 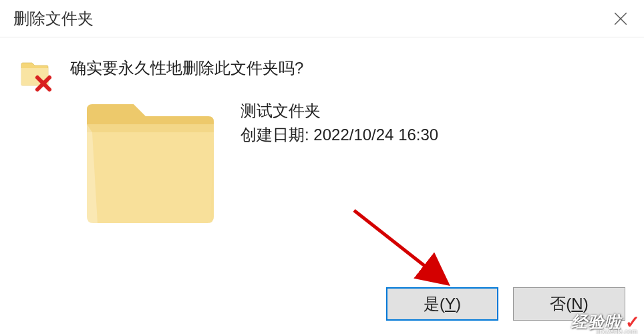 I want to click on no-button-underline-label: 否(N), so click(x=569, y=304).